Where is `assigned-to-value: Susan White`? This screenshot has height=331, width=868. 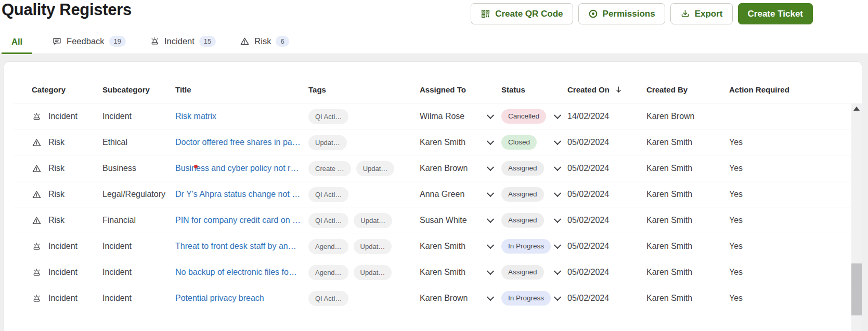
assigned-to-value: Susan White is located at coordinates (443, 220).